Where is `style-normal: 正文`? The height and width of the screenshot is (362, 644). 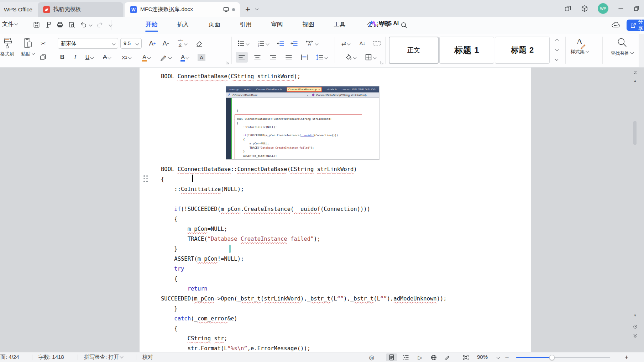 style-normal: 正文 is located at coordinates (414, 50).